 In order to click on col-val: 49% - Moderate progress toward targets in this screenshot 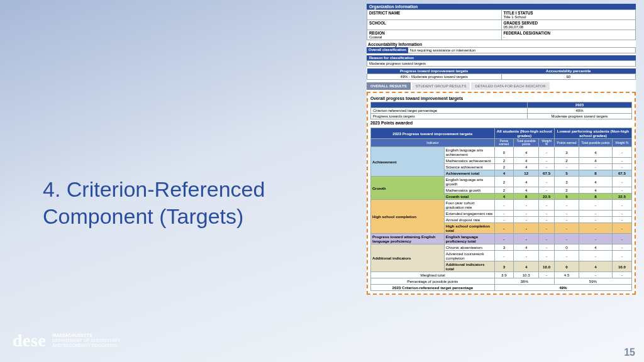, I will do `click(435, 77)`.